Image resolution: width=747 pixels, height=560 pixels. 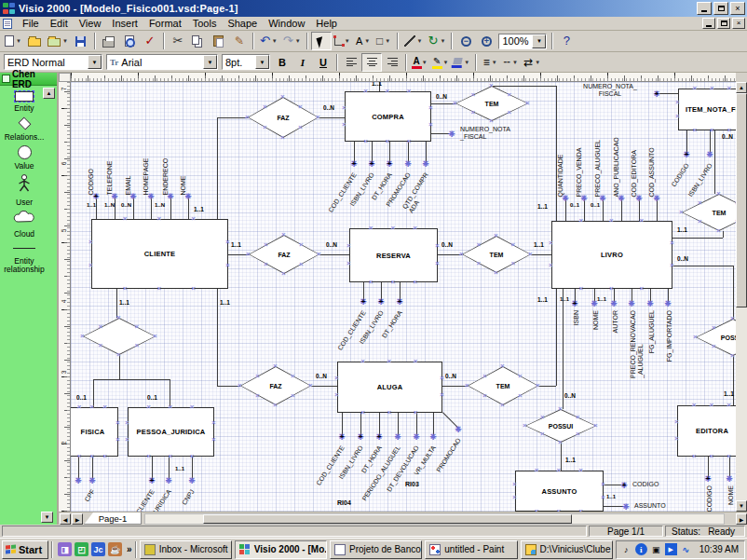 What do you see at coordinates (363, 41) in the screenshot?
I see `text-tool-button: A▼` at bounding box center [363, 41].